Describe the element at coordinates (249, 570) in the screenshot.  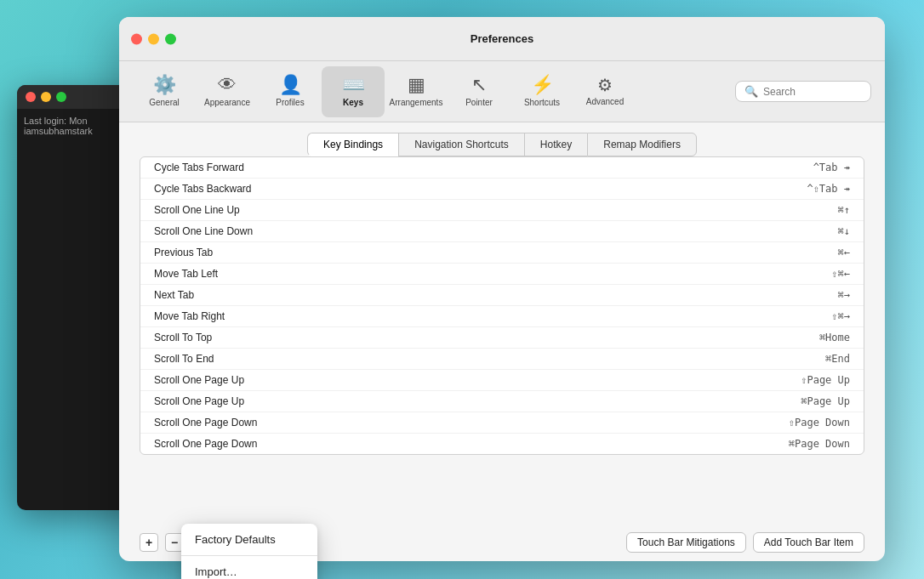
I see `dropdown-import: Import…` at that location.